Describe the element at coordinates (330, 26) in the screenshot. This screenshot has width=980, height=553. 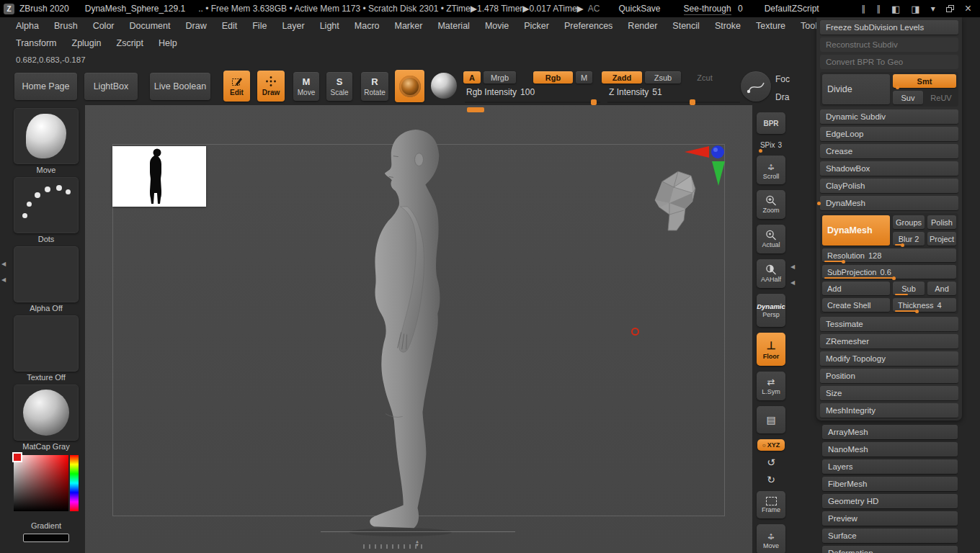
I see `menu-item-light: Light` at that location.